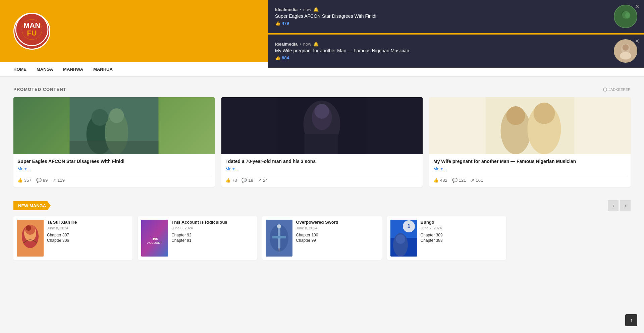 The height and width of the screenshot is (333, 644). I want to click on notification-source-2: Idealmedia, so click(286, 44).